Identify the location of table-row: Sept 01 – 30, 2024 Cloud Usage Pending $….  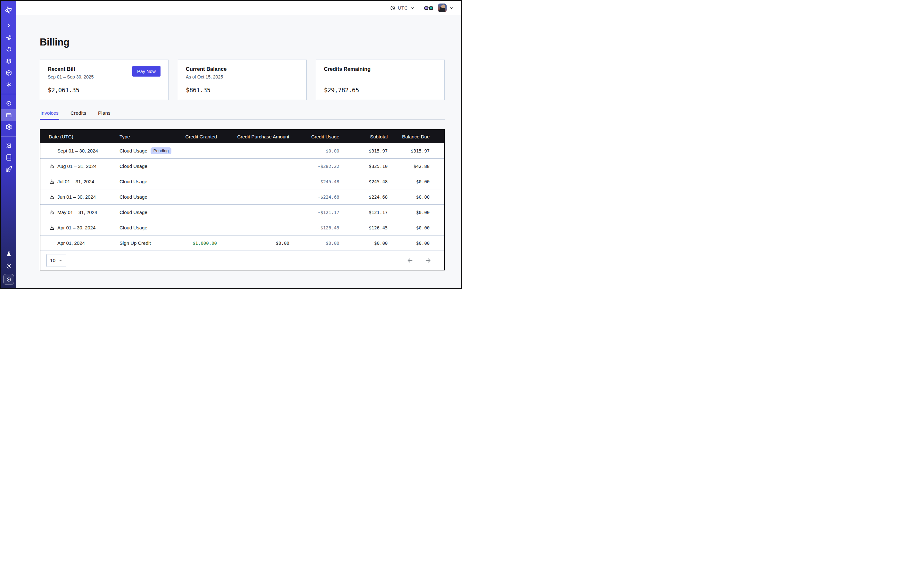
(242, 151).